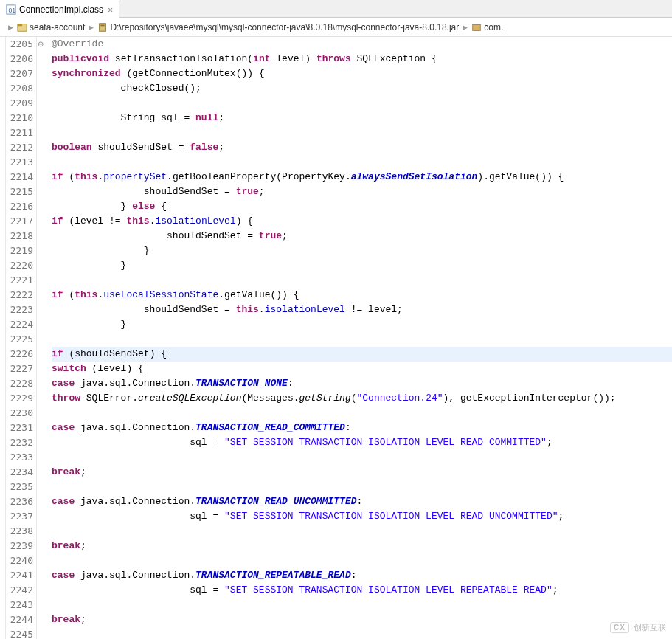 Image resolution: width=672 pixels, height=639 pixels. I want to click on code-line: public void setTransactionIsolation(int …, so click(361, 59).